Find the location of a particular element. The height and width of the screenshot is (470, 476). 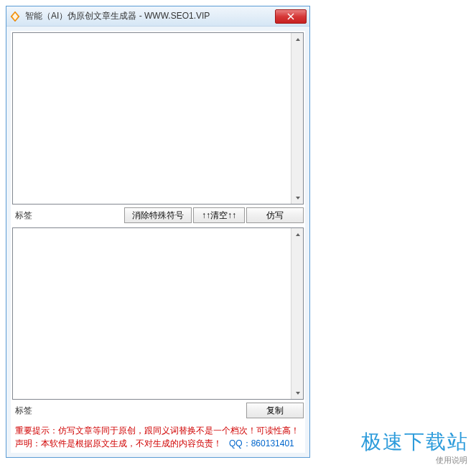

copy-button: 复制 is located at coordinates (275, 410).